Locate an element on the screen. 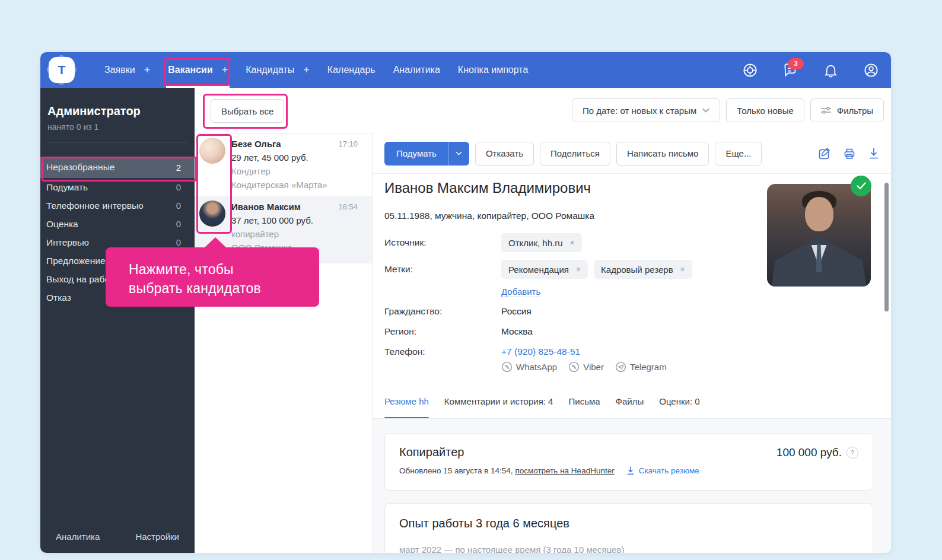 This screenshot has height=560, width=942. topbar-icons: 3 is located at coordinates (814, 70).